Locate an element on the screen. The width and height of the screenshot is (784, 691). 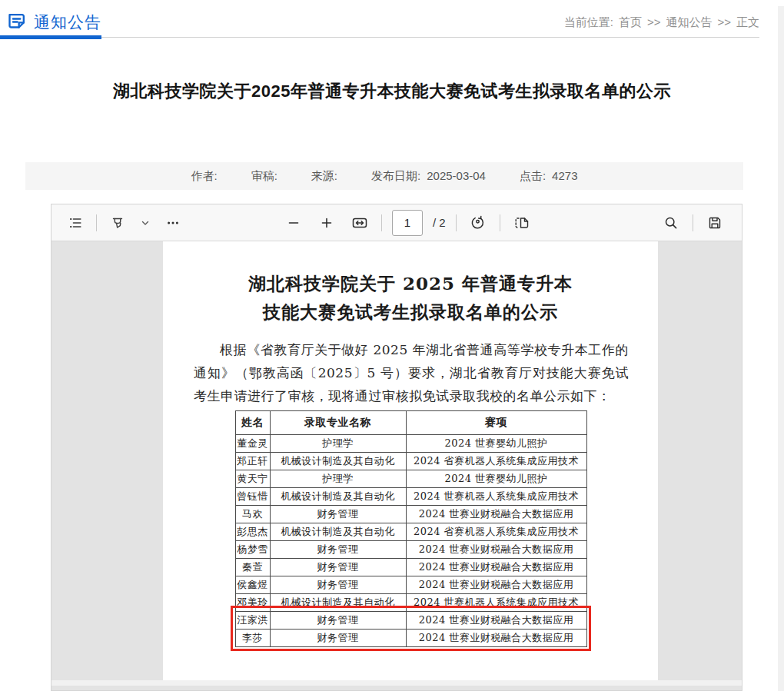
table-cell: 汪家洪 is located at coordinates (252, 621).